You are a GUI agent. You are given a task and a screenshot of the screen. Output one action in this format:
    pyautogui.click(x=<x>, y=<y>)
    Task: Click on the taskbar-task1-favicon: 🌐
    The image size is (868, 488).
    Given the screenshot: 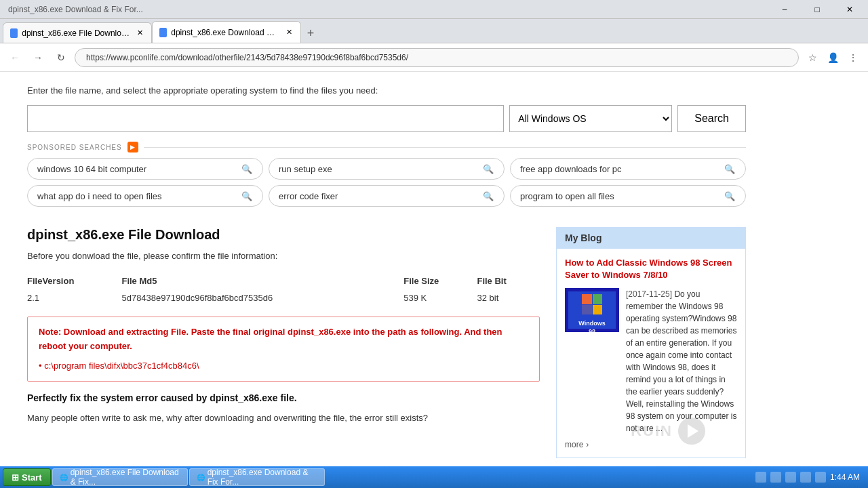 What is the action you would take?
    pyautogui.click(x=64, y=477)
    